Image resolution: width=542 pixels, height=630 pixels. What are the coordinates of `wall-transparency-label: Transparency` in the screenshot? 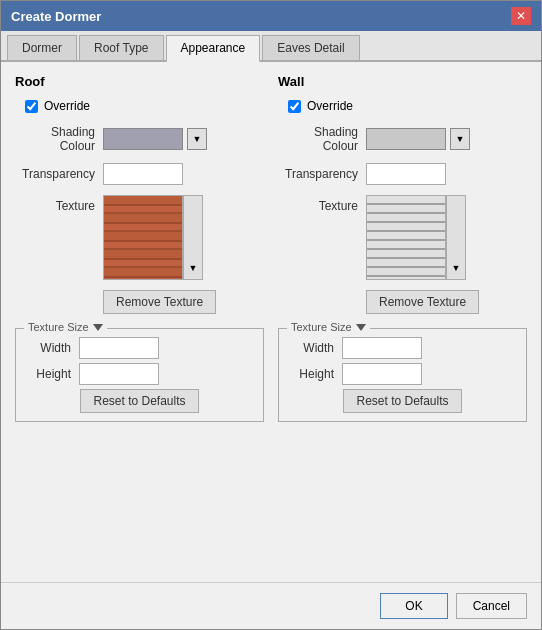 It's located at (318, 174).